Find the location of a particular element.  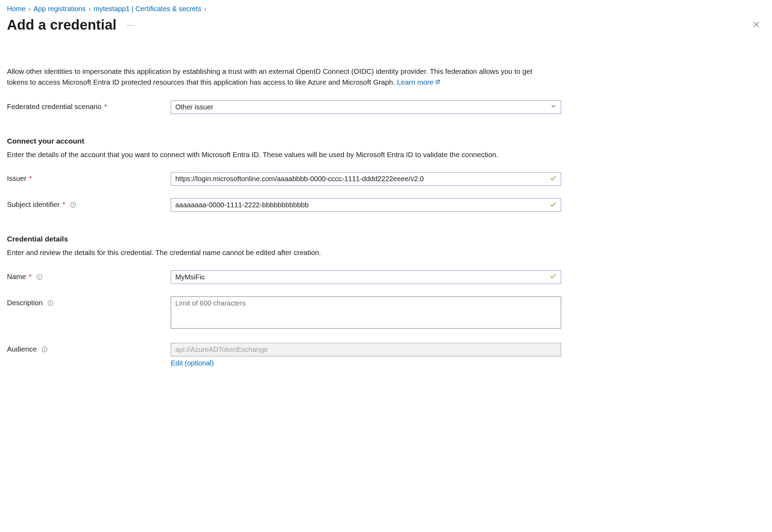

breadcrumb: Home › App registrations › mytestapp1 | … is located at coordinates (385, 9).